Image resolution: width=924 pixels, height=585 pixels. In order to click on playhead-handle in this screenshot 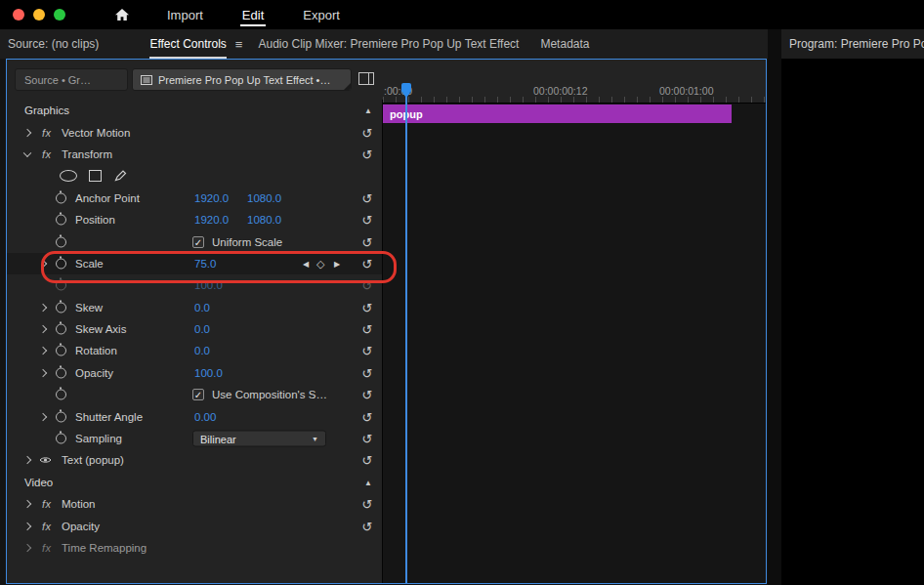, I will do `click(406, 88)`.